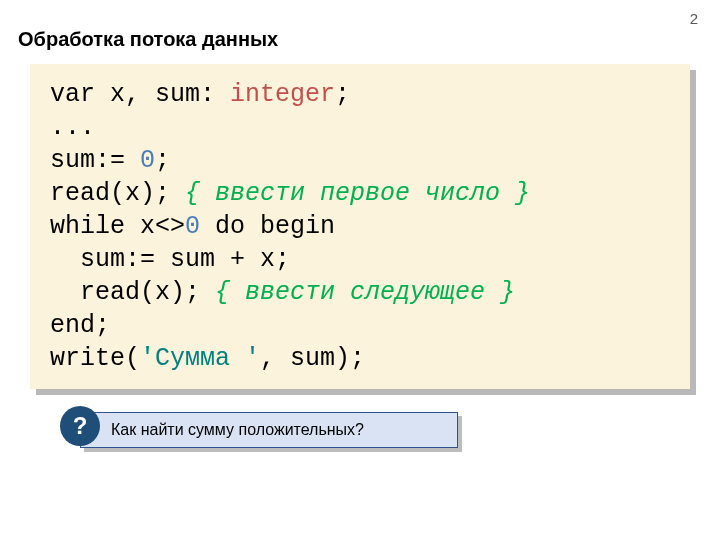  I want to click on code-text: while x<>, so click(118, 226).